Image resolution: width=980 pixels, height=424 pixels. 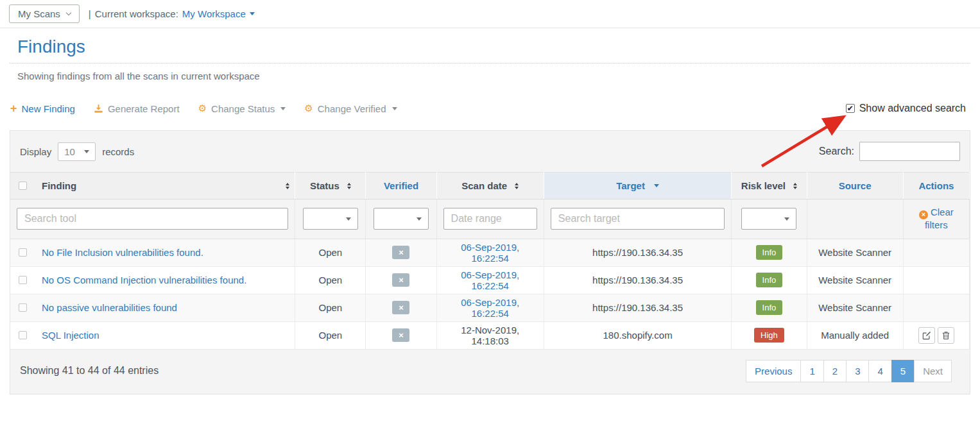 What do you see at coordinates (23, 186) in the screenshot?
I see `select-all-checkbox` at bounding box center [23, 186].